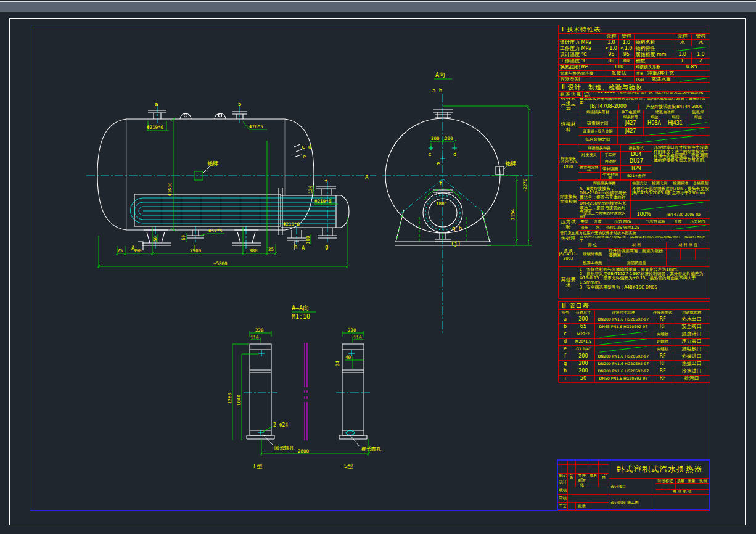 Image resolution: width=756 pixels, height=534 pixels. Describe the element at coordinates (569, 255) in the screenshot. I see `table-cell: 油 漆 JB/T4711-2003` at that location.